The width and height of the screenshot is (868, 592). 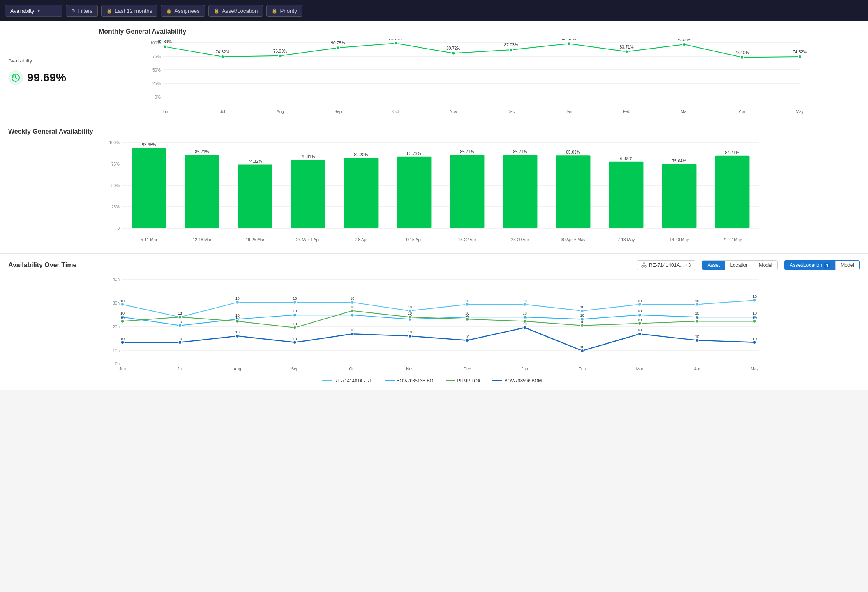 What do you see at coordinates (525, 381) in the screenshot?
I see `legend-label-4: BOV-708596 BOM...` at bounding box center [525, 381].